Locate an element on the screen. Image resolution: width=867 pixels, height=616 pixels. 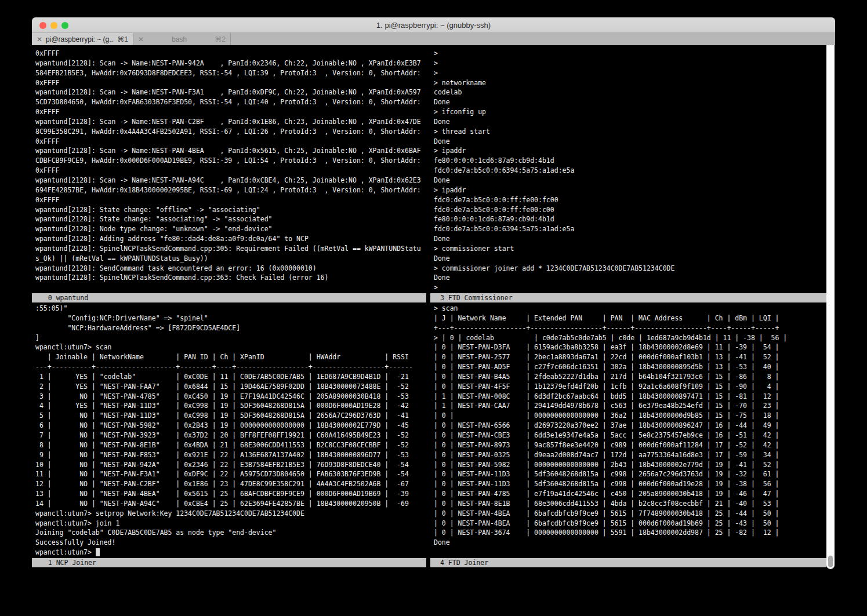
terminal-cursor is located at coordinates (97, 552).